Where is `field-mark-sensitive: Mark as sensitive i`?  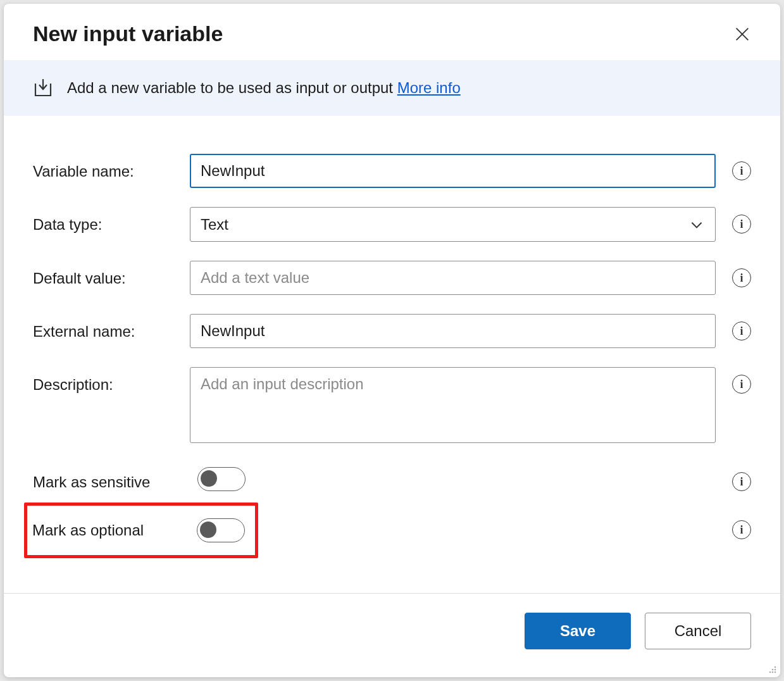
field-mark-sensitive: Mark as sensitive i is located at coordinates (392, 478).